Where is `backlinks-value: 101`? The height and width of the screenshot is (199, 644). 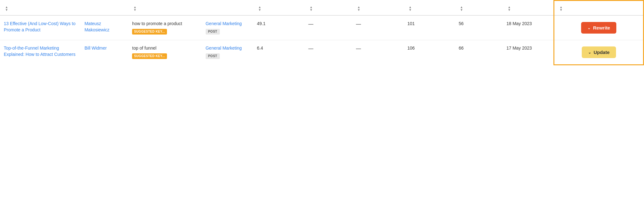 backlinks-value: 101 is located at coordinates (411, 24).